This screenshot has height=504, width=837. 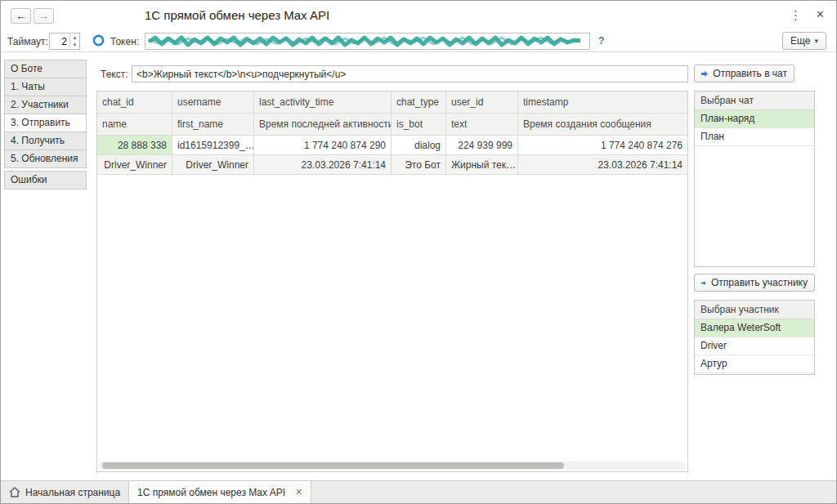 I want to click on send-to-member-button: Отправить участнику, so click(x=754, y=283).